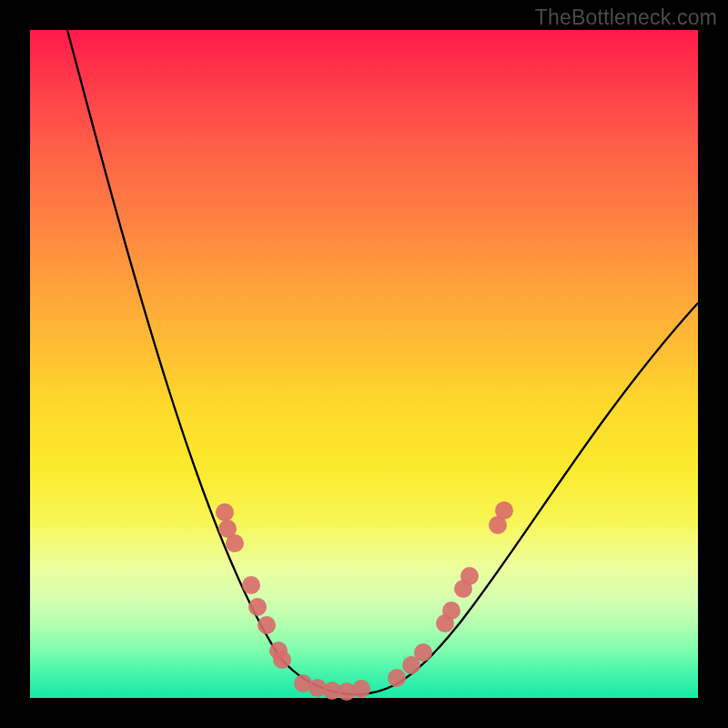  I want to click on dot-bottom, so click(361, 689).